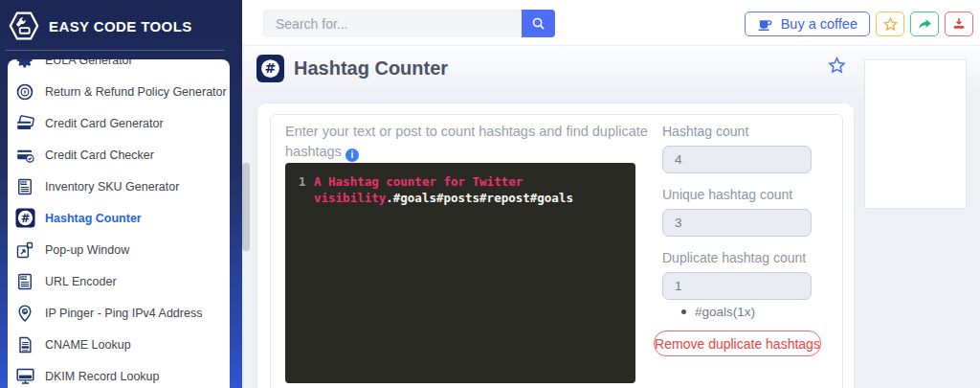 This screenshot has height=388, width=980. What do you see at coordinates (94, 218) in the screenshot?
I see `sidebar-item-label: Hashtag Counter` at bounding box center [94, 218].